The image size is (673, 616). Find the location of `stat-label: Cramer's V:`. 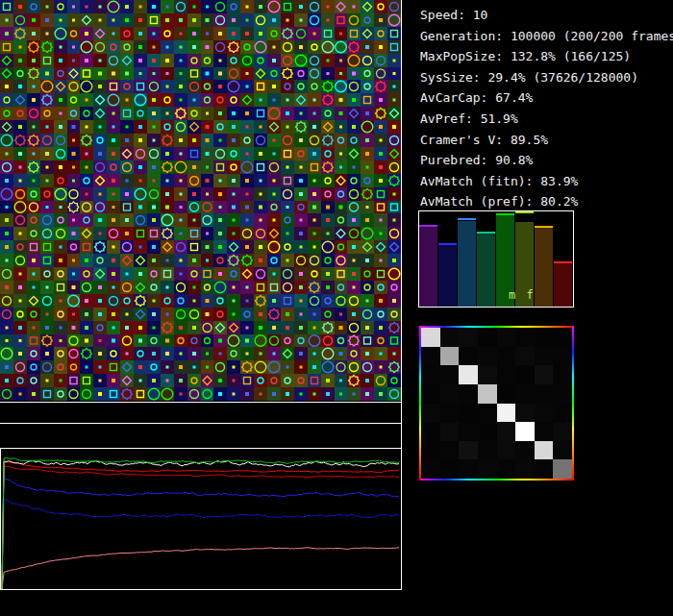

stat-label: Cramer's V: is located at coordinates (461, 140).